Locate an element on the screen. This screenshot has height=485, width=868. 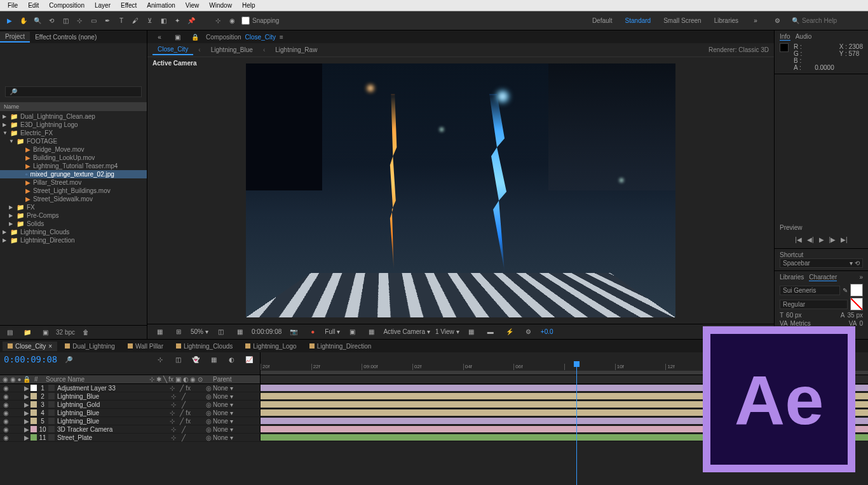
workspace-small-screen: Small Screen is located at coordinates (682, 20).